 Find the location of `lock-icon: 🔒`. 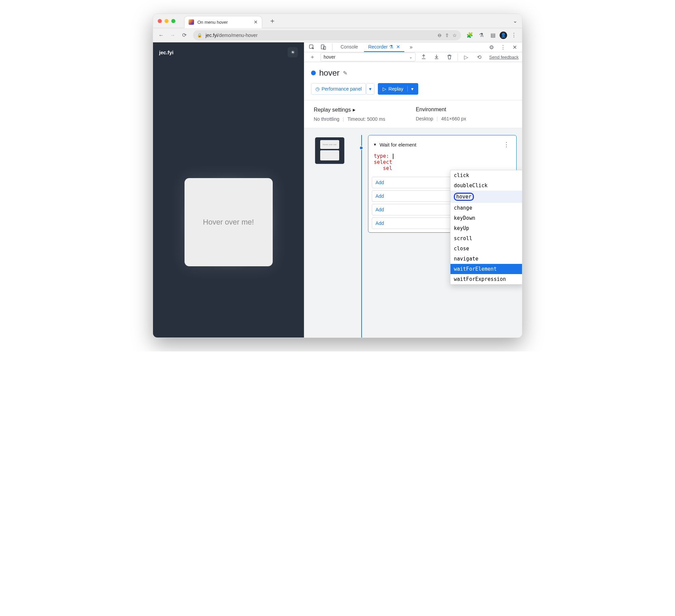

lock-icon: 🔒 is located at coordinates (199, 35).